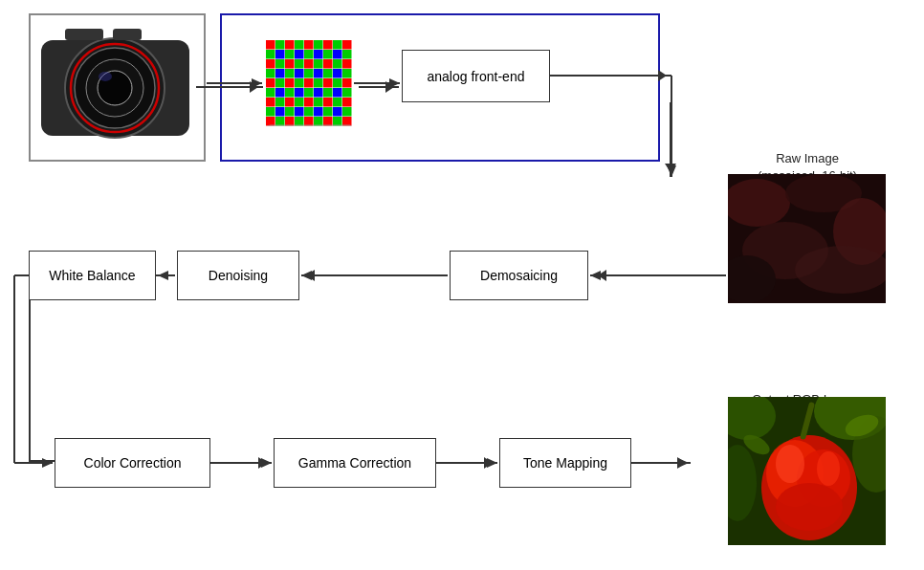 The image size is (924, 570). Describe the element at coordinates (355, 463) in the screenshot. I see `gamma-correction-label: Gamma Correction` at that location.